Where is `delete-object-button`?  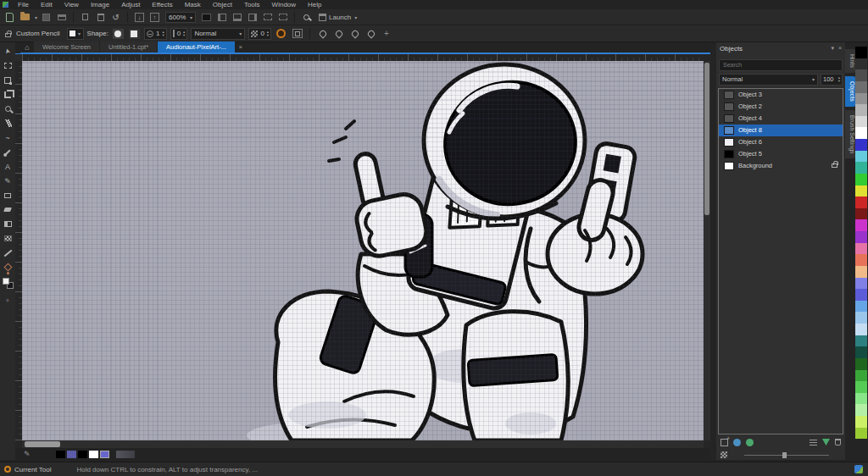 delete-object-button is located at coordinates (837, 442).